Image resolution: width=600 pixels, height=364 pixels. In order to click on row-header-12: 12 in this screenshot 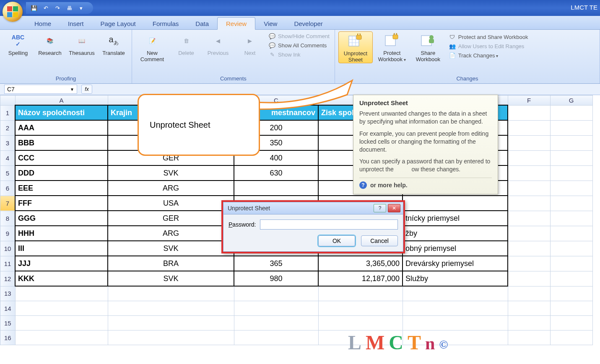, I will do `click(8, 279)`.